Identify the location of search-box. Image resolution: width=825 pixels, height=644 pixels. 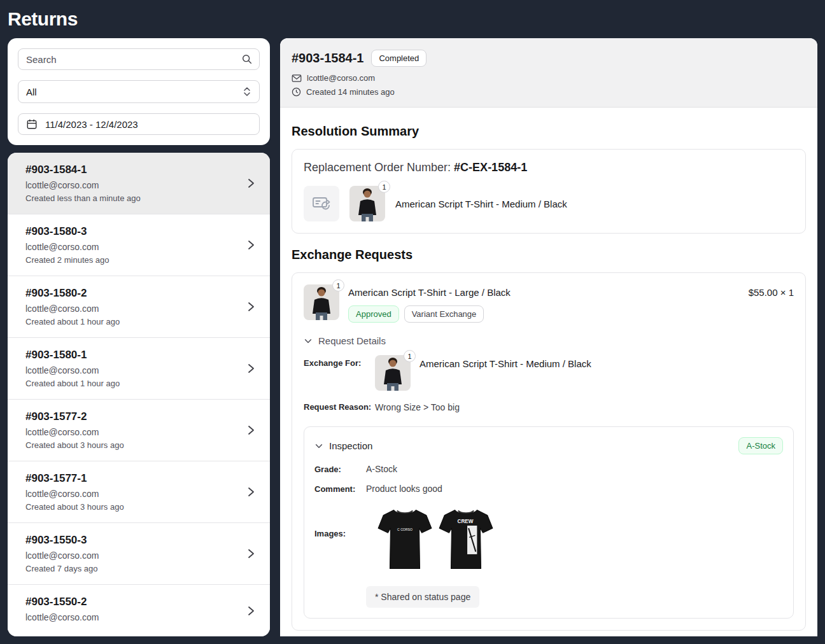
(139, 59).